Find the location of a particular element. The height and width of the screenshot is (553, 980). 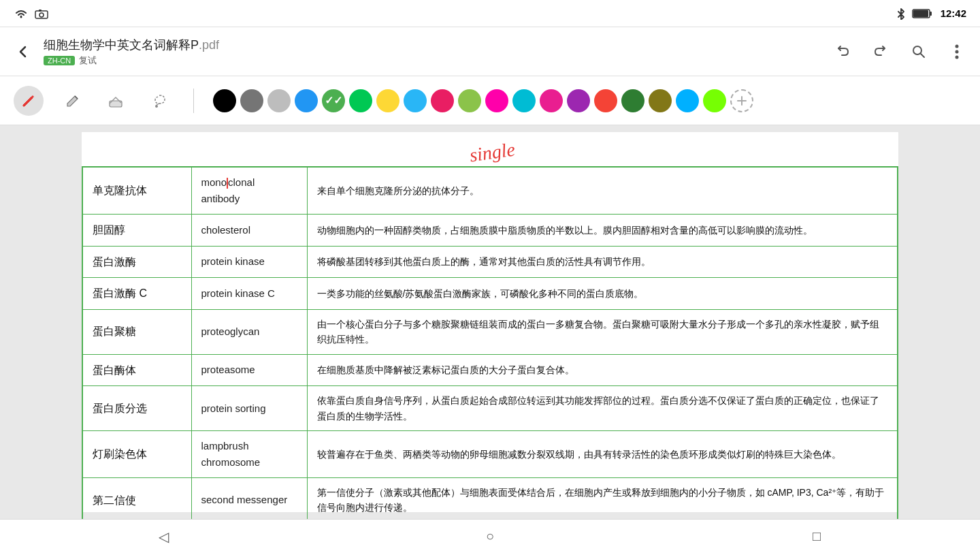

table-row: 蛋白酶体proteasome在细胞质基质中降解被泛素标记蛋白质的大分子蛋白复合体… is located at coordinates (490, 370).